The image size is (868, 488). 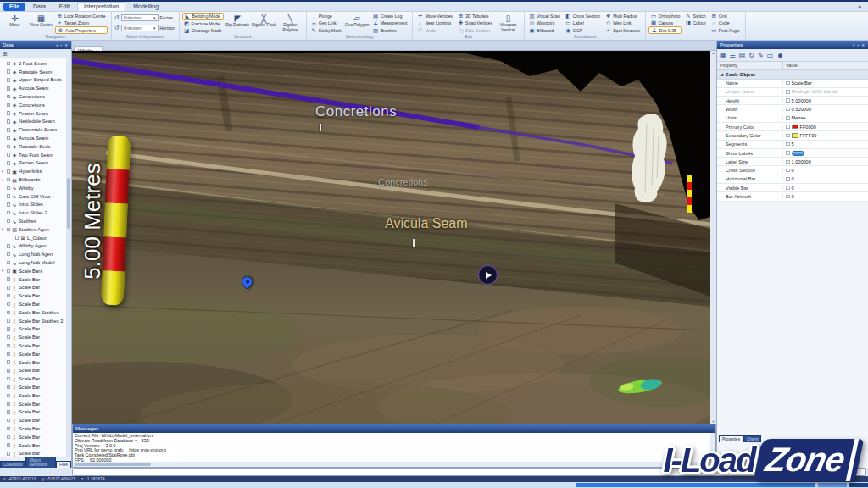 What do you see at coordinates (34, 80) in the screenshot?
I see `tree-item-upper-striped-beds: ◈Upper Striped Beds` at bounding box center [34, 80].